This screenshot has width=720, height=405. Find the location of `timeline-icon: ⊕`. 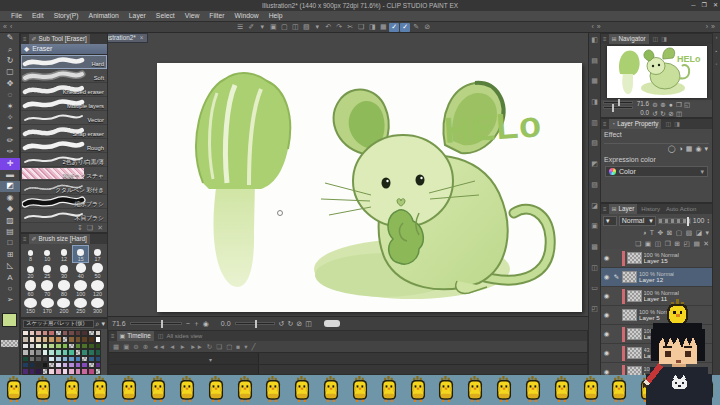

timeline-icon: ⊕ is located at coordinates (146, 346).